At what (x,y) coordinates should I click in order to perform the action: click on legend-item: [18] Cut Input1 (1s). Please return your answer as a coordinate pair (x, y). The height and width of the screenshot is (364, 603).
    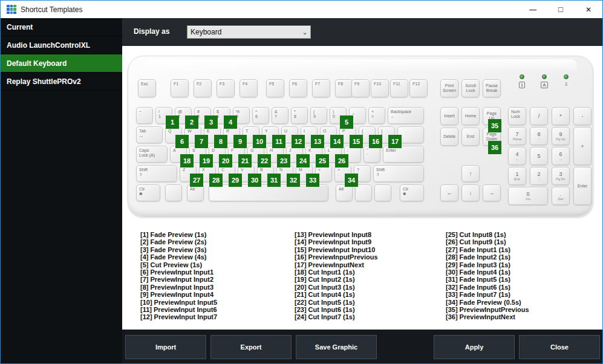
    Looking at the image, I should click on (336, 272).